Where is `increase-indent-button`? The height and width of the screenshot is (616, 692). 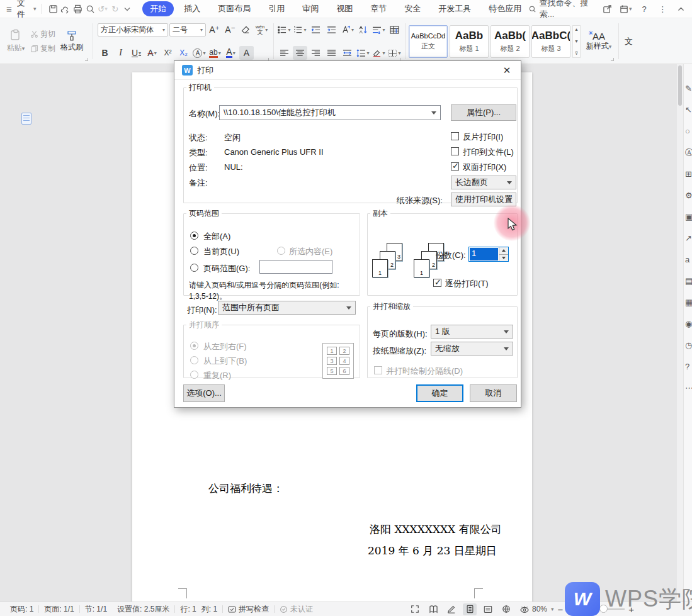
increase-indent-button is located at coordinates (331, 30).